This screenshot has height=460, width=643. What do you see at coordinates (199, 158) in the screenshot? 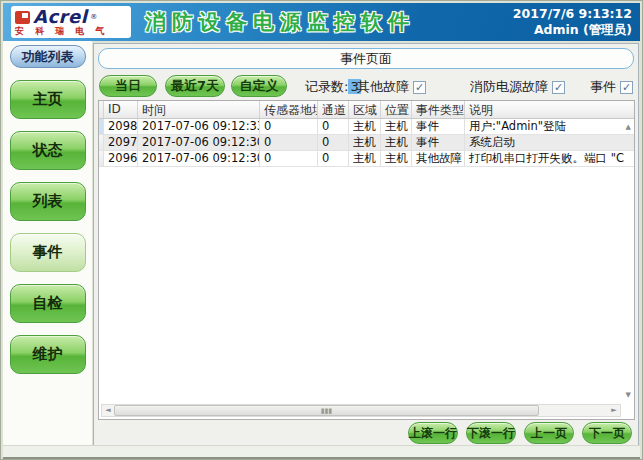
I see `cell-time: 2017-07-06 09:12:30.033` at bounding box center [199, 158].